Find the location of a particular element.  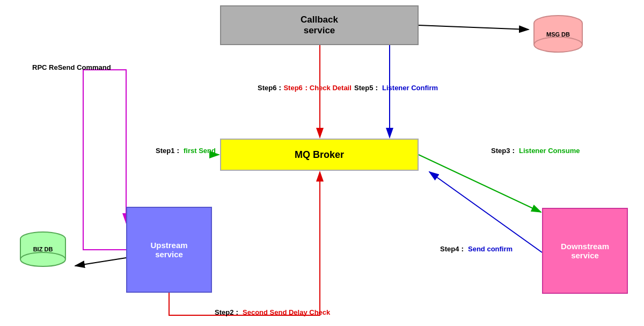

callback-to-msgdb-arrow is located at coordinates (473, 27).